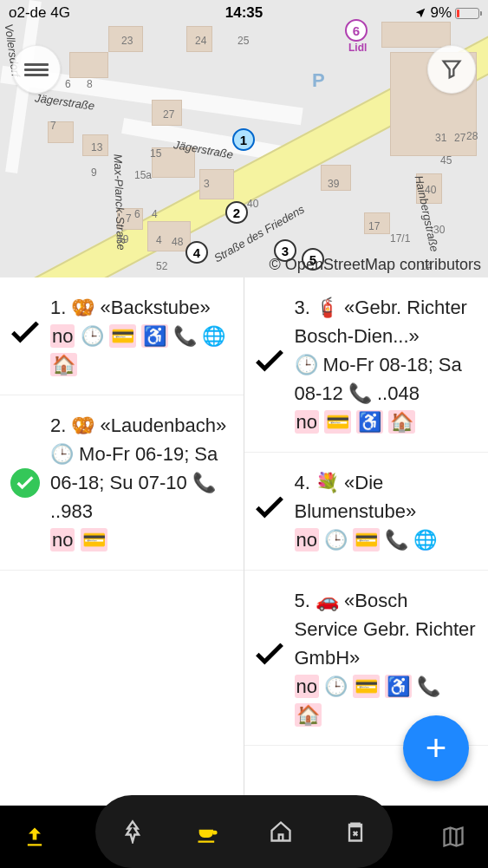 This screenshot has width=488, height=868. Describe the element at coordinates (436, 748) in the screenshot. I see `add-button: +` at that location.